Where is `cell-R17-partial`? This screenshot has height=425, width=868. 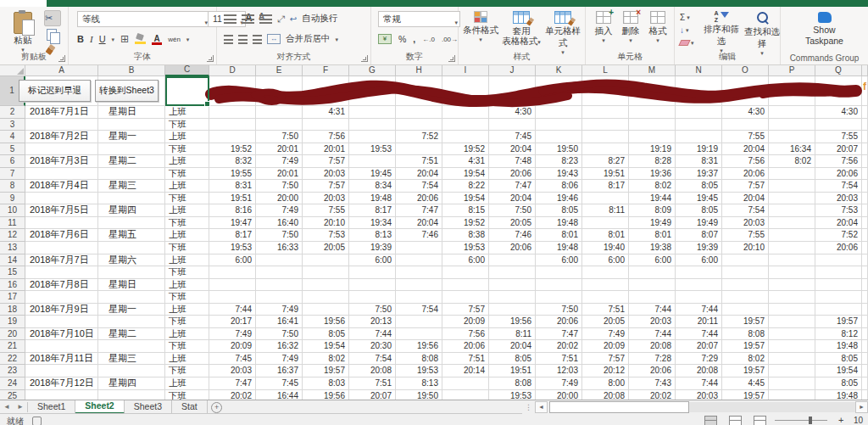
cell-R17-partial is located at coordinates (865, 297).